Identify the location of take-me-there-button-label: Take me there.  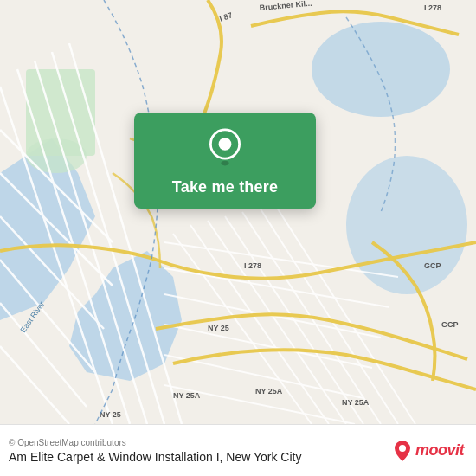
(225, 187).